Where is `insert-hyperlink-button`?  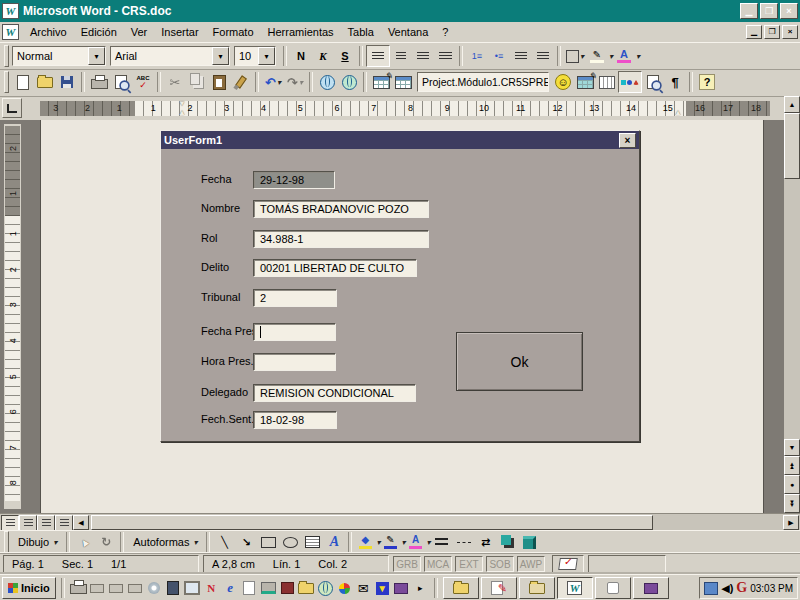 insert-hyperlink-button is located at coordinates (327, 82).